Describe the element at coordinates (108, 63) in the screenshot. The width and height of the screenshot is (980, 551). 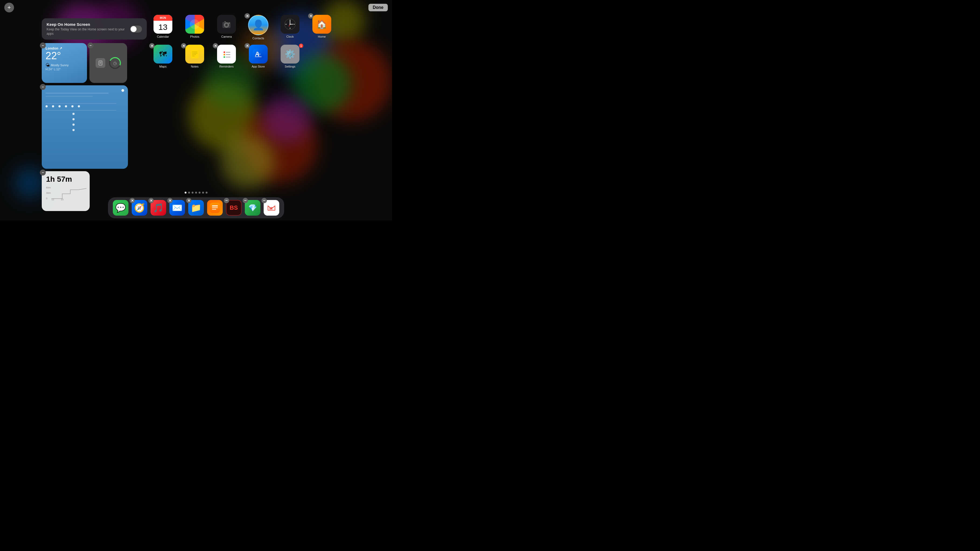
I see `timer-widget: ◷` at that location.